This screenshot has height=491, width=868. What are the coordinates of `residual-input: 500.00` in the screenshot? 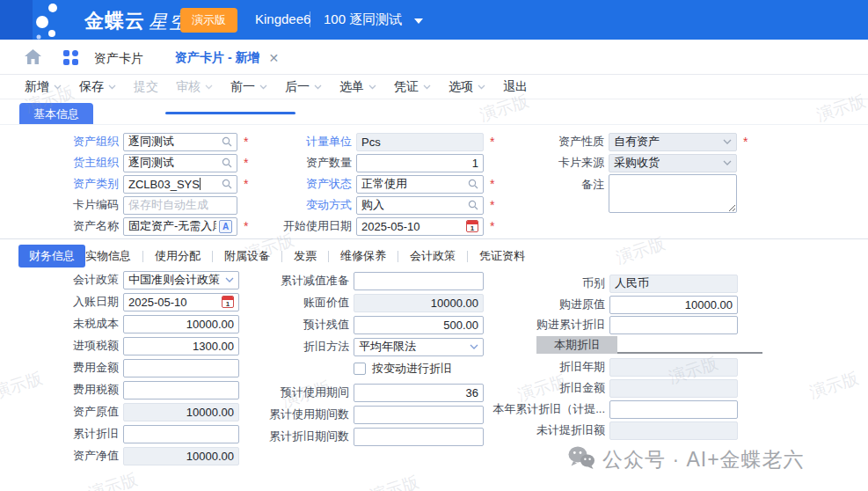 It's located at (419, 326).